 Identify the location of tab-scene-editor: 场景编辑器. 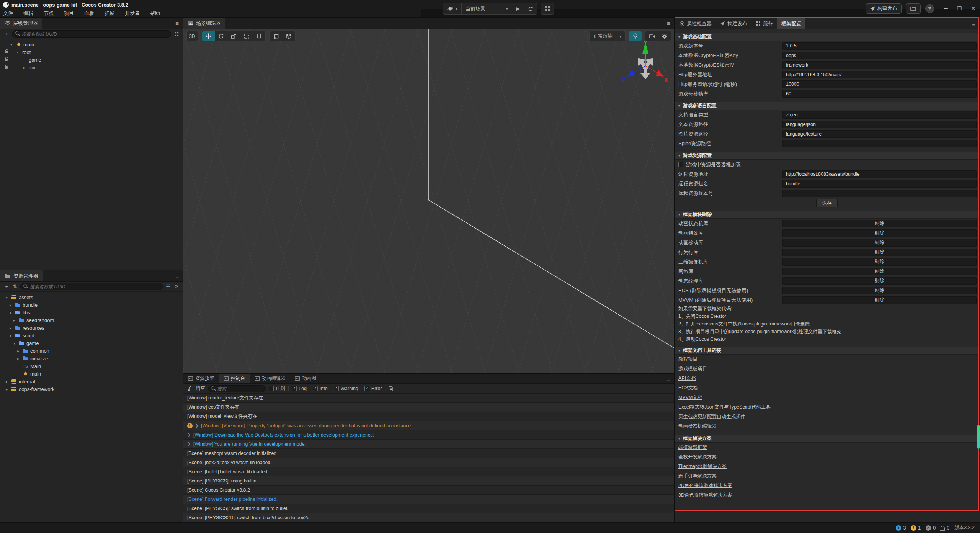
(204, 23).